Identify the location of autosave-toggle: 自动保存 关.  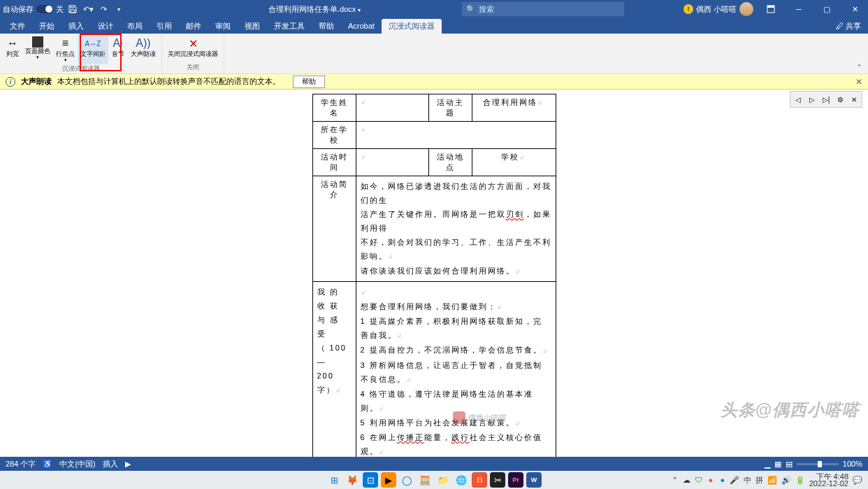
(34, 10).